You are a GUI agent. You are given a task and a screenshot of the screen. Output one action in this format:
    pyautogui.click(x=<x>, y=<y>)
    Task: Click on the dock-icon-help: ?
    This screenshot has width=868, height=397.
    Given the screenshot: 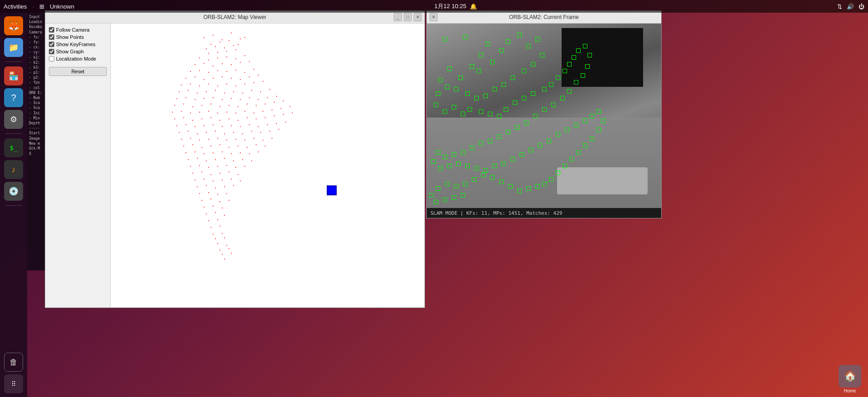 What is the action you would take?
    pyautogui.click(x=14, y=98)
    